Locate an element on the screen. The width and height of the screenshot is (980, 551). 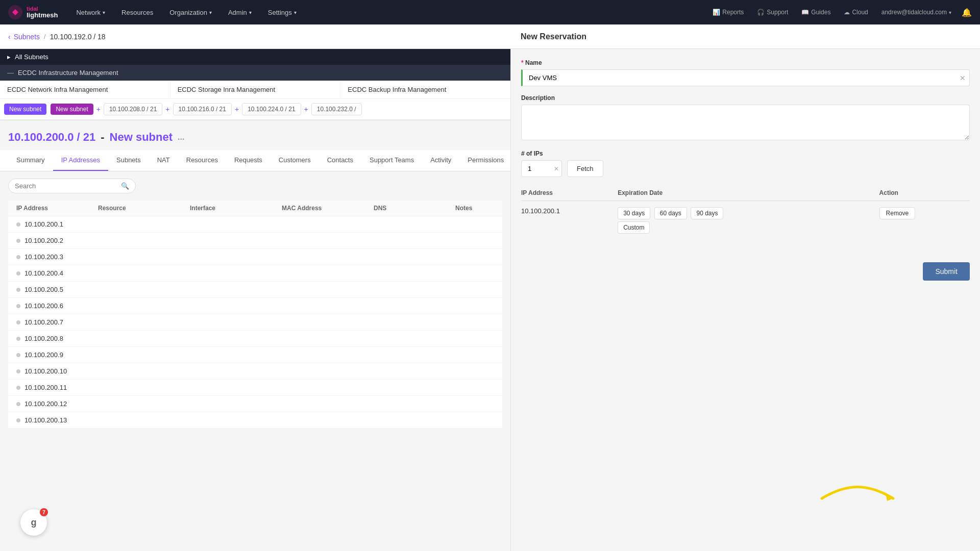
ip-address-cell: 10.100.200.2 is located at coordinates (57, 241).